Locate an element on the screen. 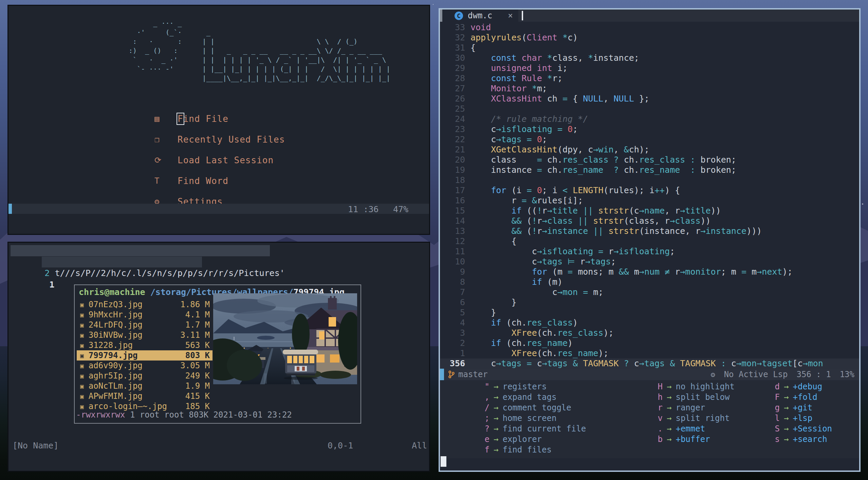 The width and height of the screenshot is (868, 480). file-permissions-line: -rwxrwxrwx 1 root root 803K 2021-03-01 2… is located at coordinates (184, 415).